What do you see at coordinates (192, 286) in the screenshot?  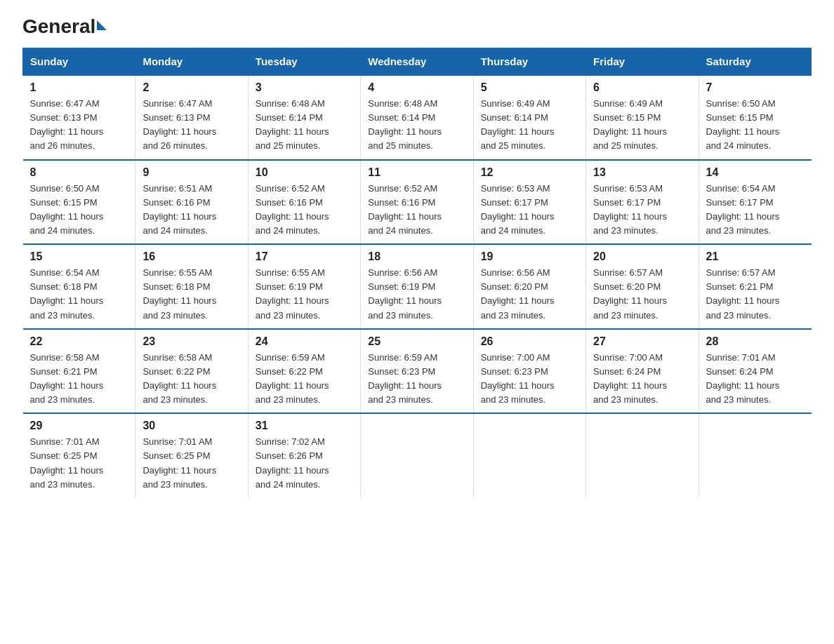 I see `calendar-cell: 16Sunrise: 6:55 AMSunset: 6:18 PMDayligh…` at bounding box center [192, 286].